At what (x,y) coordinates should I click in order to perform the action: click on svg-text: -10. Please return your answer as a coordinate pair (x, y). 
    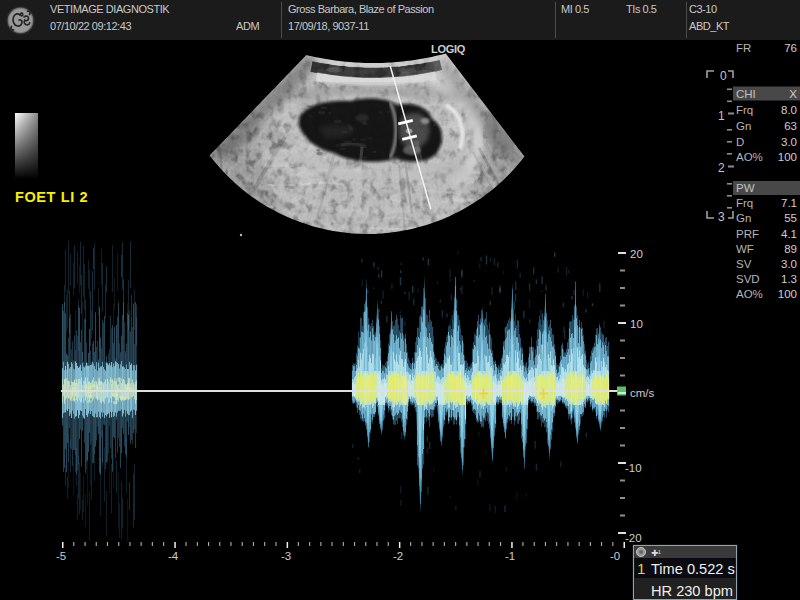
    Looking at the image, I should click on (634, 468).